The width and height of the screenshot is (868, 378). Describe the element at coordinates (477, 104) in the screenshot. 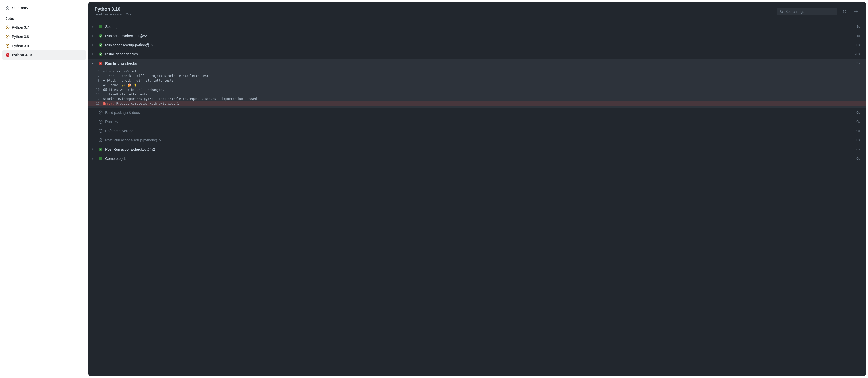

I see `log-line-error: 13 Error: Process completed with exit co…` at that location.